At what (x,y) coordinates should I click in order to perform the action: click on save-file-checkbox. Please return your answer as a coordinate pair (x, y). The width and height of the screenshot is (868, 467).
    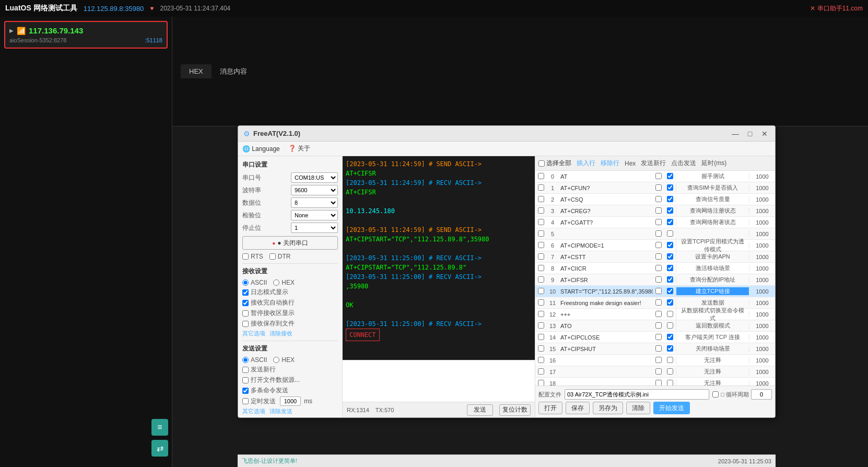
    Looking at the image, I should click on (245, 324).